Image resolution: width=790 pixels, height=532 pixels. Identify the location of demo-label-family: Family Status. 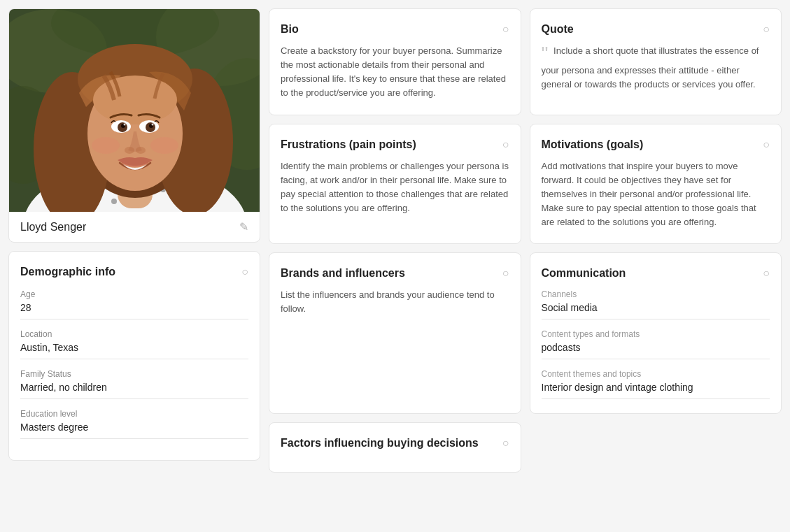
(134, 374).